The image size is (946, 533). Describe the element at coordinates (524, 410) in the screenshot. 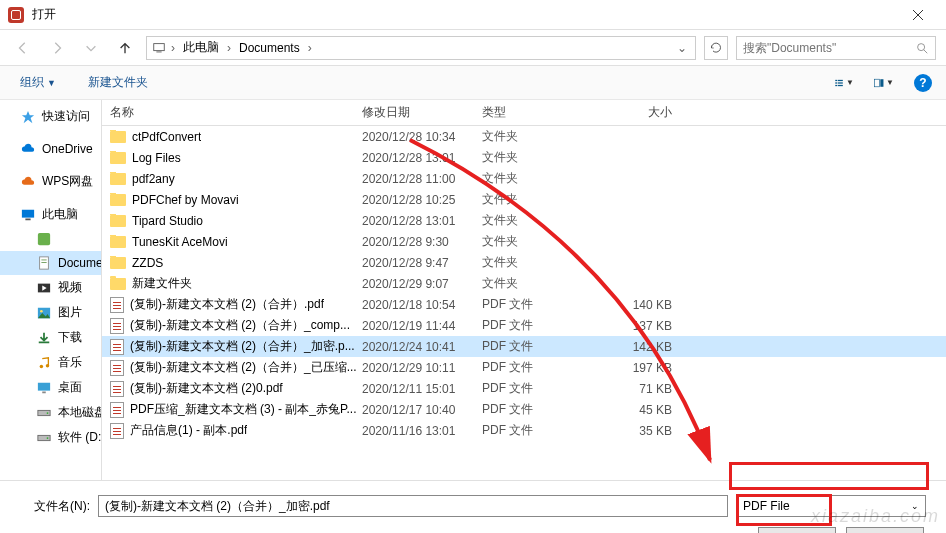

I see `file-row: PDF压缩_新建文本文档 (3) - 副本_赤兔P...2020/12/17 1…` at that location.